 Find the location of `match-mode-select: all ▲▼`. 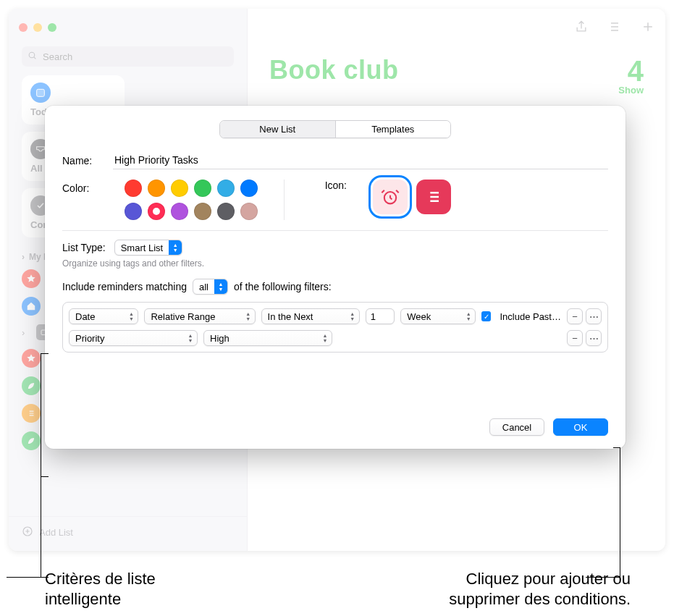

match-mode-select: all ▲▼ is located at coordinates (210, 287).